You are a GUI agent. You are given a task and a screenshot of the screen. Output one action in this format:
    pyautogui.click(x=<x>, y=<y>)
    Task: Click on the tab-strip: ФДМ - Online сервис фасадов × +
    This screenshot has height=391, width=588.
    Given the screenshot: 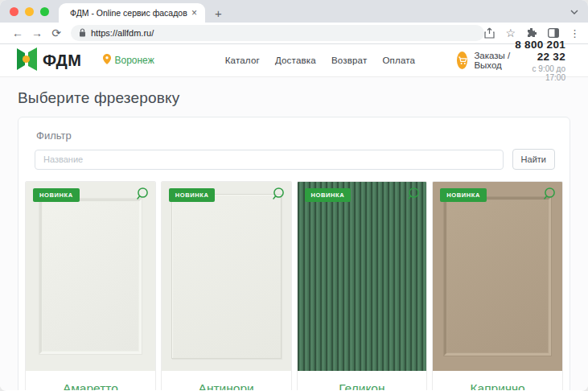 What is the action you would take?
    pyautogui.click(x=294, y=11)
    